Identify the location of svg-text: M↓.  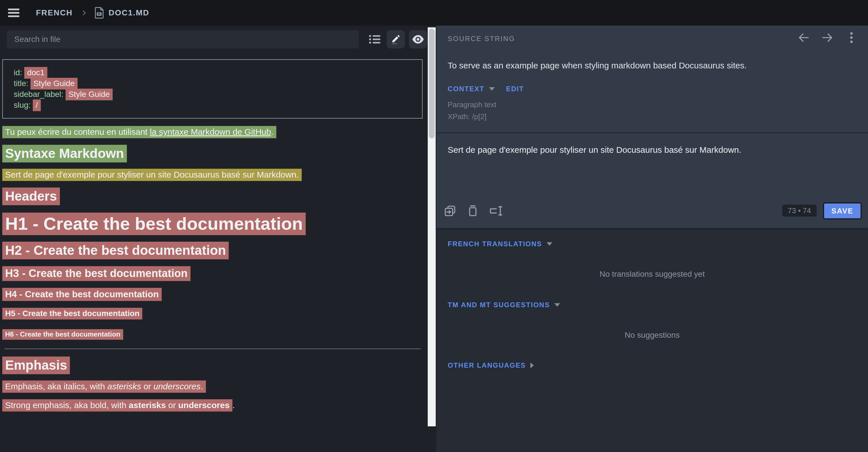
(100, 14).